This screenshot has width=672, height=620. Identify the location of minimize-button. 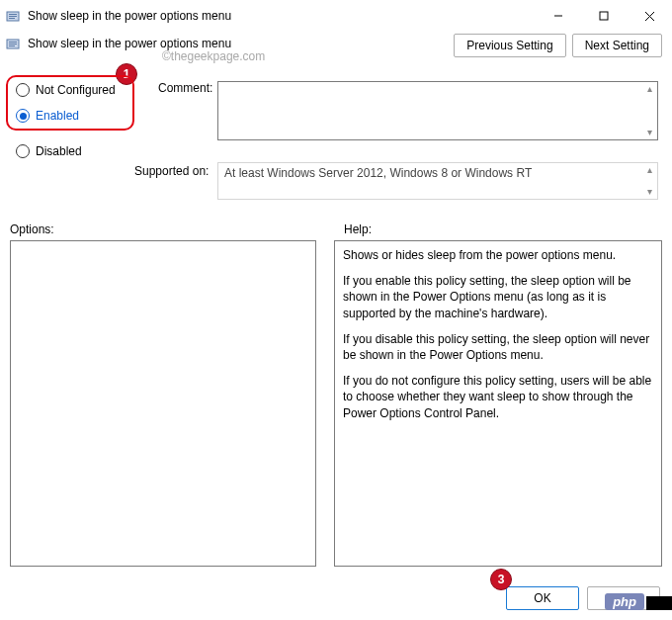
(558, 16).